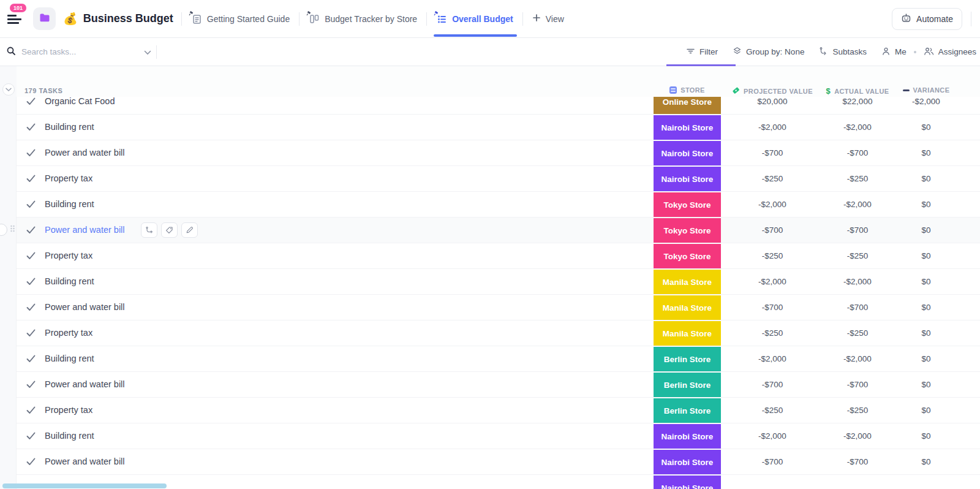  I want to click on drag-handle-icon, so click(12, 230).